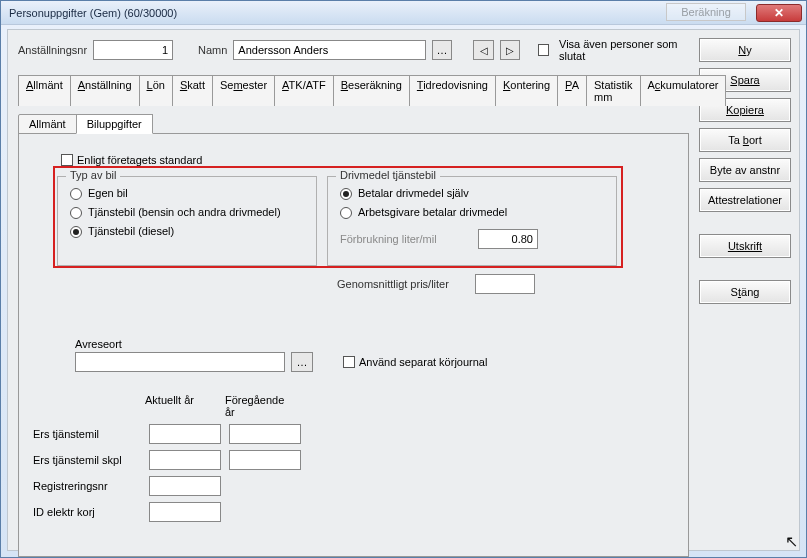 Image resolution: width=807 pixels, height=558 pixels. What do you see at coordinates (349, 362) in the screenshot?
I see `separat-korjournal-checkbox` at bounding box center [349, 362].